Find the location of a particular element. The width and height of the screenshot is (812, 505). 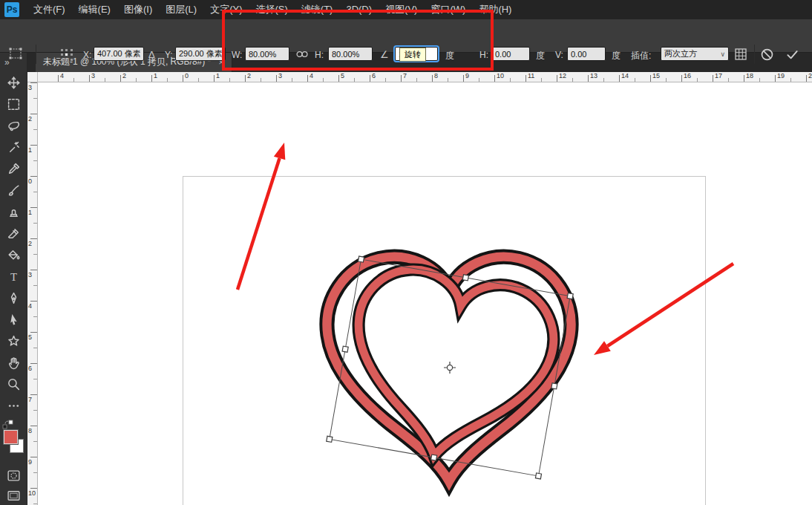

screen-mode-icon is located at coordinates (13, 496).